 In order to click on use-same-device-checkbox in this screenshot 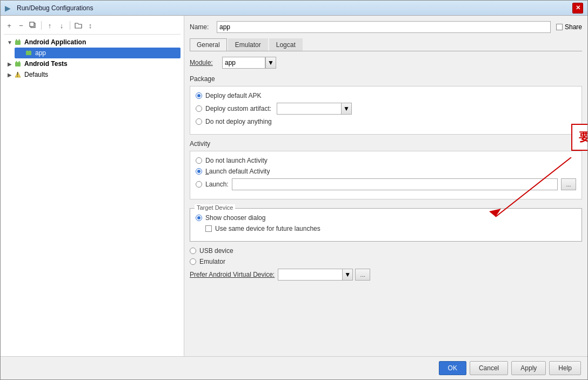, I will do `click(209, 229)`.